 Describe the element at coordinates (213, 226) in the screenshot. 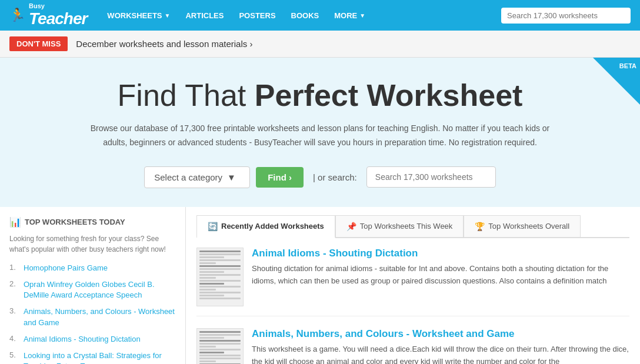

I see `refresh-icon: 🔄` at that location.